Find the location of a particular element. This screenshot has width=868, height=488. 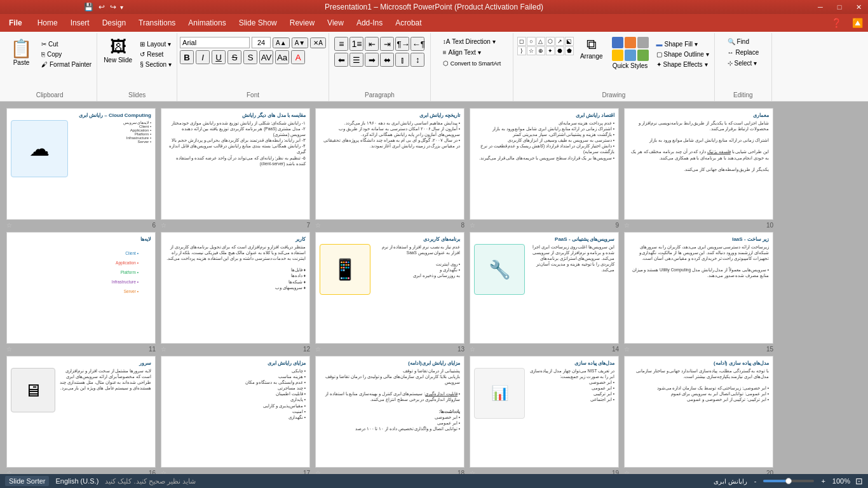

slide-star-17: ☆ is located at coordinates (164, 471).